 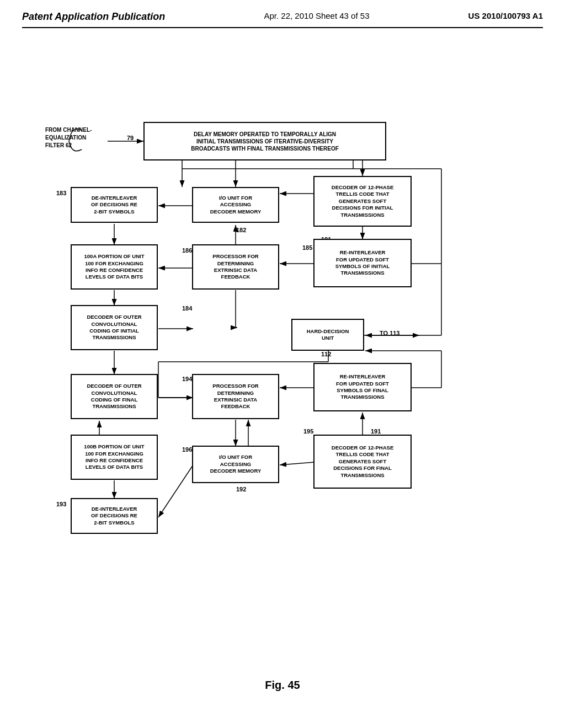 I want to click on decoder-12phase-bottom-box: DECODER OF 12-PHASETRELLIS CODE THATGENE…, so click(x=363, y=462).